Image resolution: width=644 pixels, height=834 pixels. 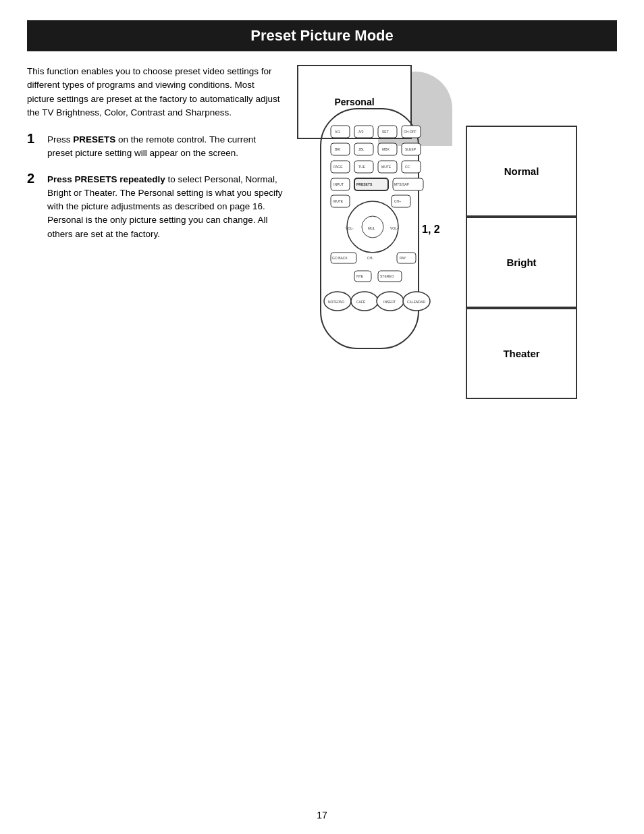 I want to click on svg-text: CH+, so click(x=398, y=201).